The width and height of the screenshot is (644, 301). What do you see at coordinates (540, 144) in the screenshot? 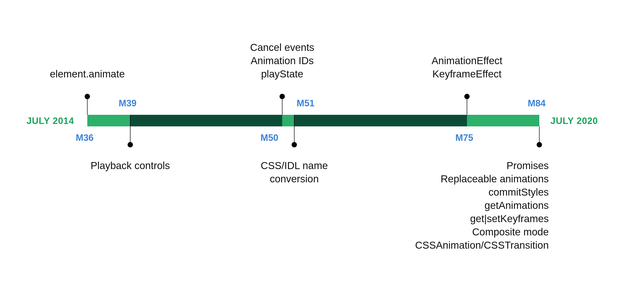
I see `event-dot-m84` at bounding box center [540, 144].